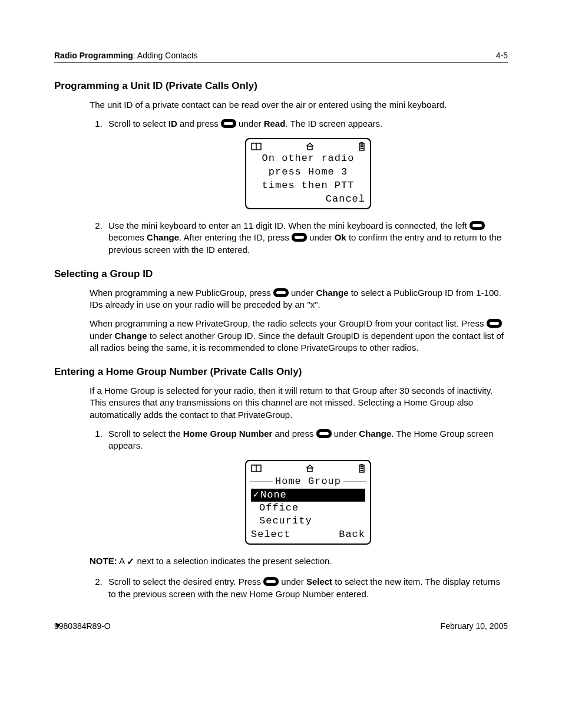  What do you see at coordinates (281, 57) in the screenshot?
I see `page-header: Radio Programming: Adding Contacts 4-5` at bounding box center [281, 57].